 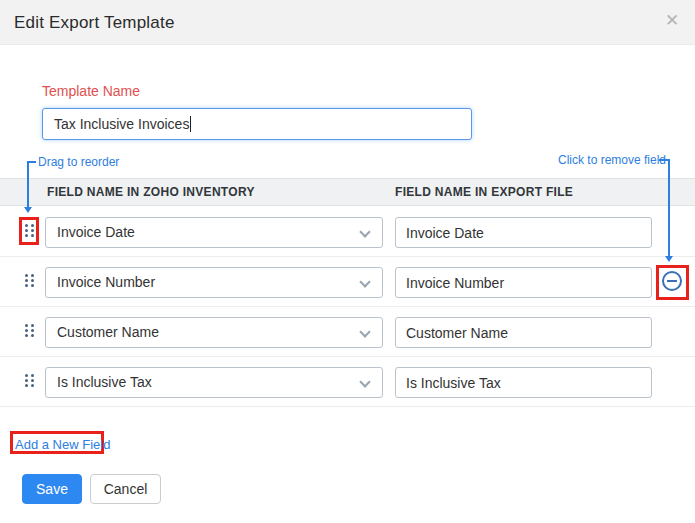 I want to click on column-header-export: FIELD NAME IN EXPORT FILE, so click(x=484, y=192).